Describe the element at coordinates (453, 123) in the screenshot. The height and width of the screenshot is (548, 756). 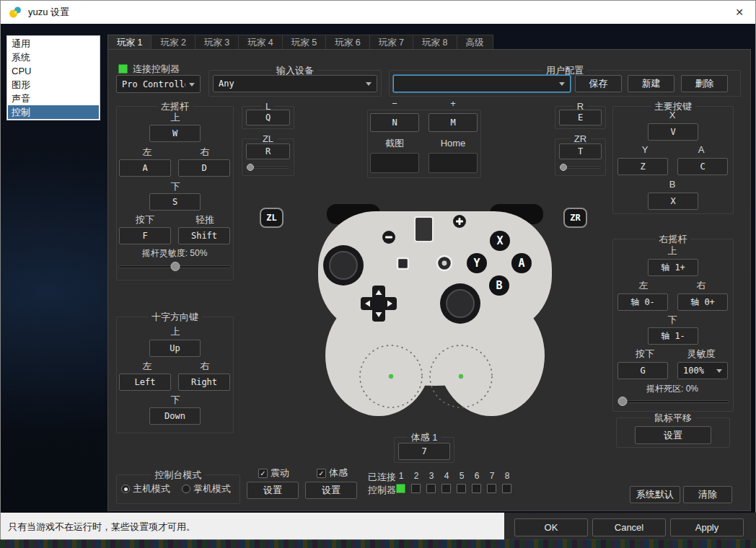
I see `plus-mapping-button: M` at that location.